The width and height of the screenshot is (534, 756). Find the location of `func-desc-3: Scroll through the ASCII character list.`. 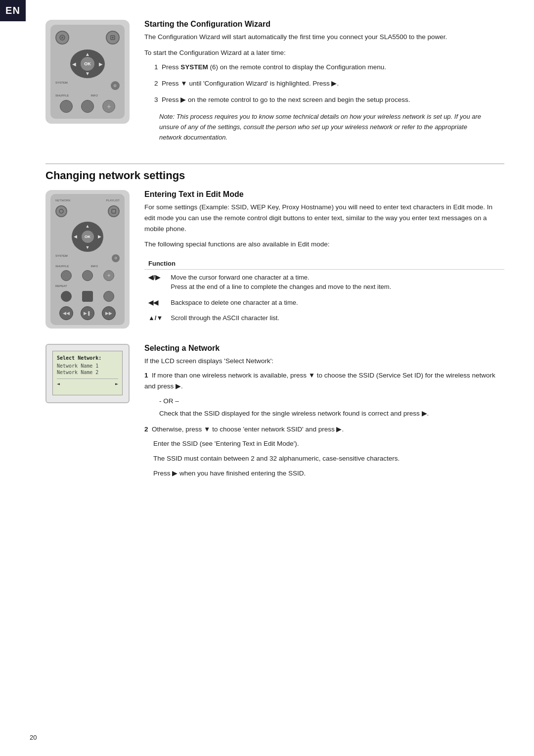

func-desc-3: Scroll through the ASCII character list. is located at coordinates (335, 318).